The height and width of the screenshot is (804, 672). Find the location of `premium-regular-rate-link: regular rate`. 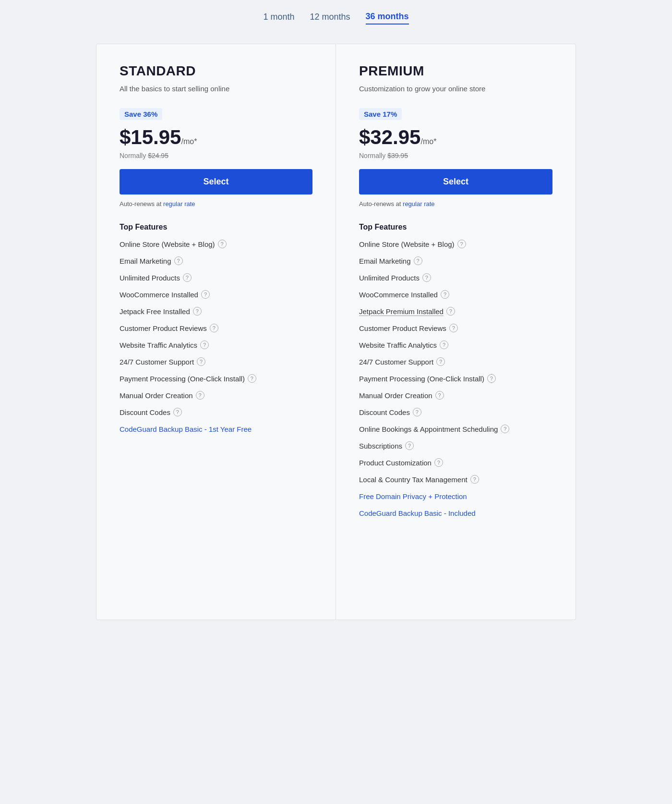

premium-regular-rate-link: regular rate is located at coordinates (419, 204).